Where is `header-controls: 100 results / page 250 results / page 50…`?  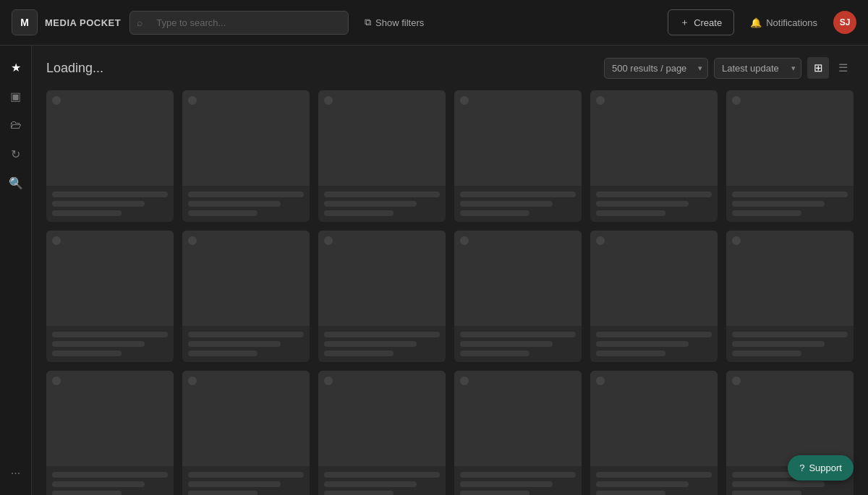
header-controls: 100 results / page 250 results / page 50… is located at coordinates (729, 68).